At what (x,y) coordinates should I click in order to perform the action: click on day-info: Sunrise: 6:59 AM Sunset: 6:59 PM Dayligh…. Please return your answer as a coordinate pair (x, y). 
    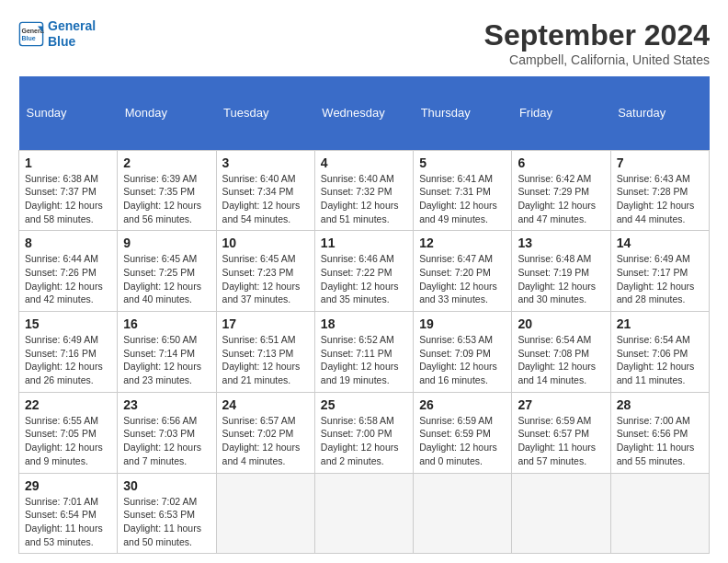
    Looking at the image, I should click on (462, 442).